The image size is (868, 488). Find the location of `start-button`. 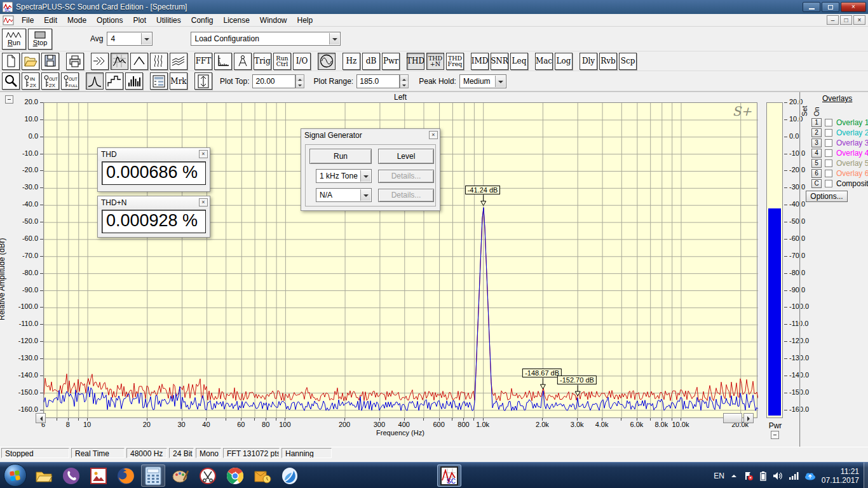

start-button is located at coordinates (15, 475).